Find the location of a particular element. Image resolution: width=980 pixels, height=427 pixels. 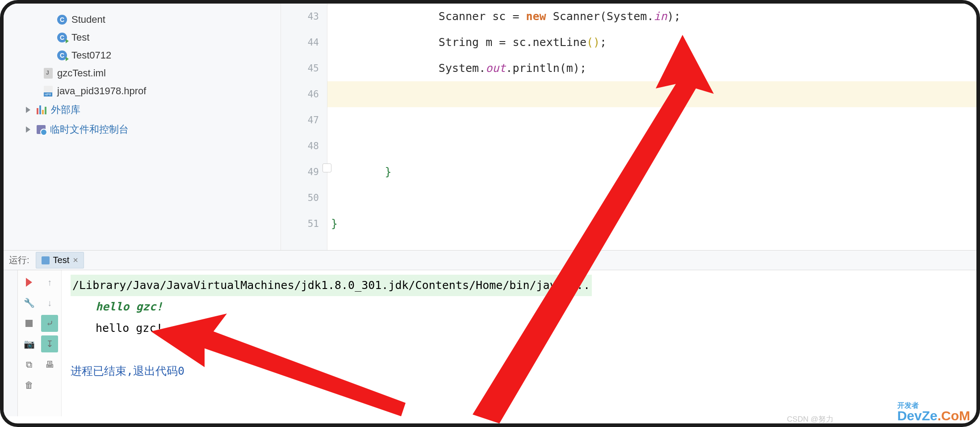

tree-label: gzcTest.iml is located at coordinates (81, 73).